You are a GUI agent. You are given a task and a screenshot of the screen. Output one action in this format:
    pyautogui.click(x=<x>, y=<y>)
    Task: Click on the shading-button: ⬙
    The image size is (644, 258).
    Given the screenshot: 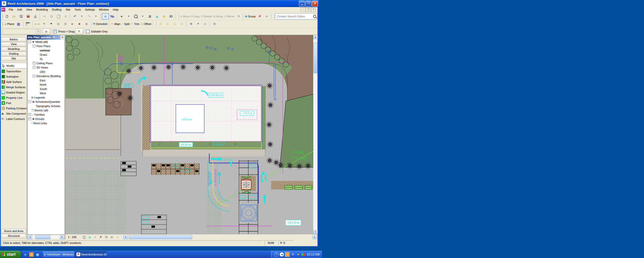 What is the action you would take?
    pyautogui.click(x=157, y=16)
    